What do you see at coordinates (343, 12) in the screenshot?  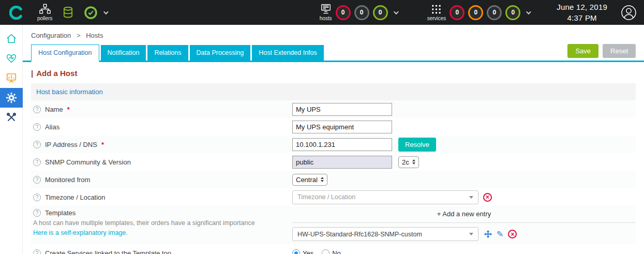 I see `hosts-down-badge: 0` at bounding box center [343, 12].